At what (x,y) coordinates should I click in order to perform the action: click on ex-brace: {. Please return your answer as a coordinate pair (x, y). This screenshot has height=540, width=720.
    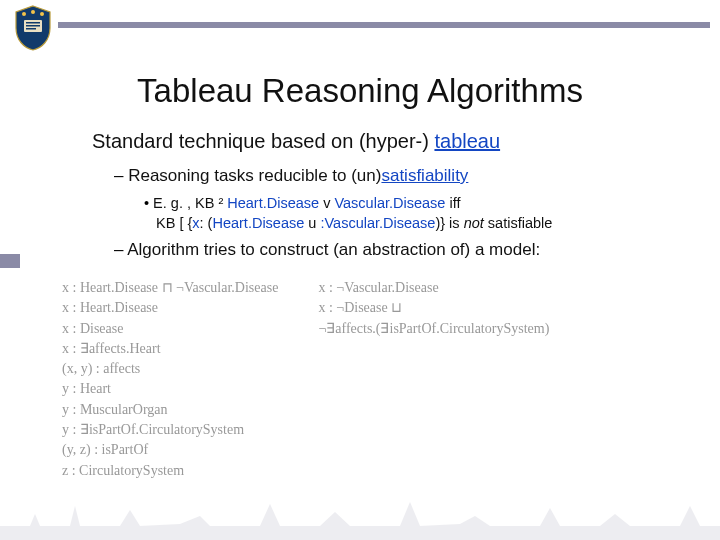
    Looking at the image, I should click on (188, 223).